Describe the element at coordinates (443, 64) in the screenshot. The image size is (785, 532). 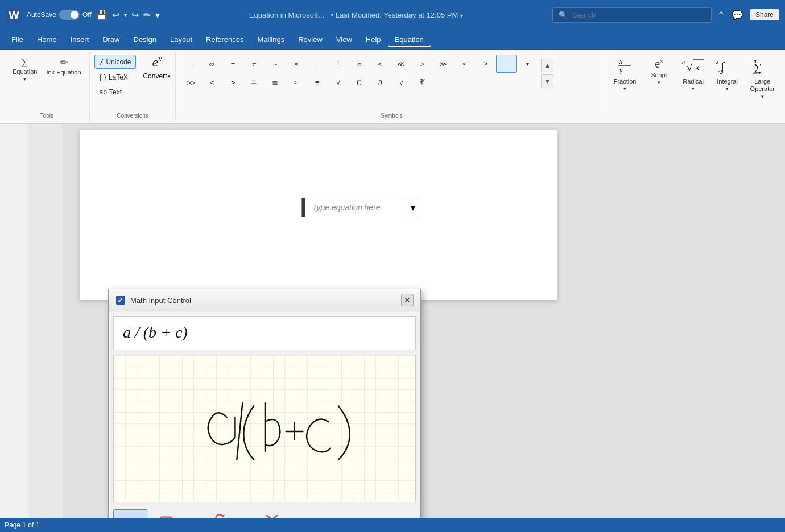
I see `sym-gg: ≫` at that location.